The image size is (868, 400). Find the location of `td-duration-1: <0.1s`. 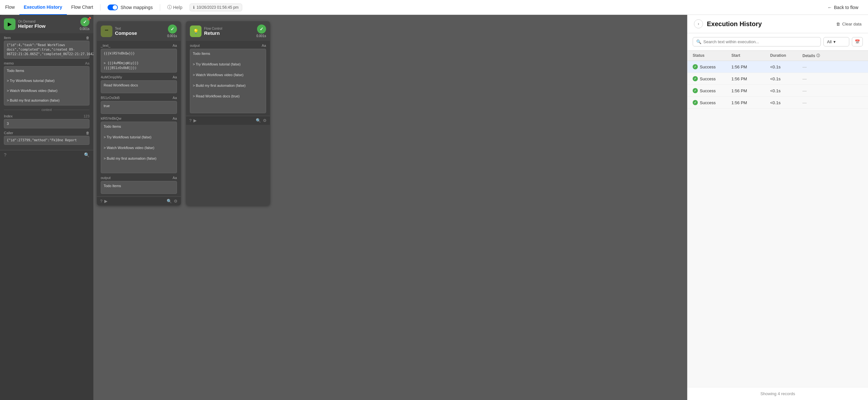

td-duration-1: <0.1s is located at coordinates (786, 79).